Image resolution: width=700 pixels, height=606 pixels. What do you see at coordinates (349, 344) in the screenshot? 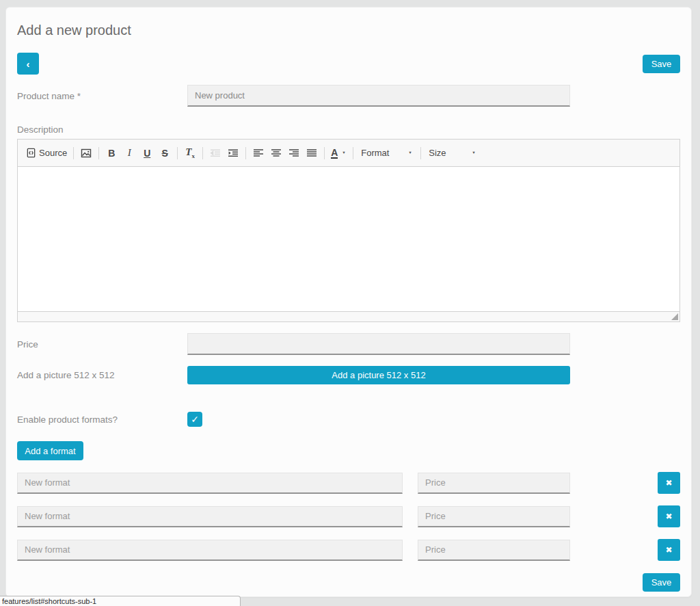
I see `price-row: Price` at bounding box center [349, 344].